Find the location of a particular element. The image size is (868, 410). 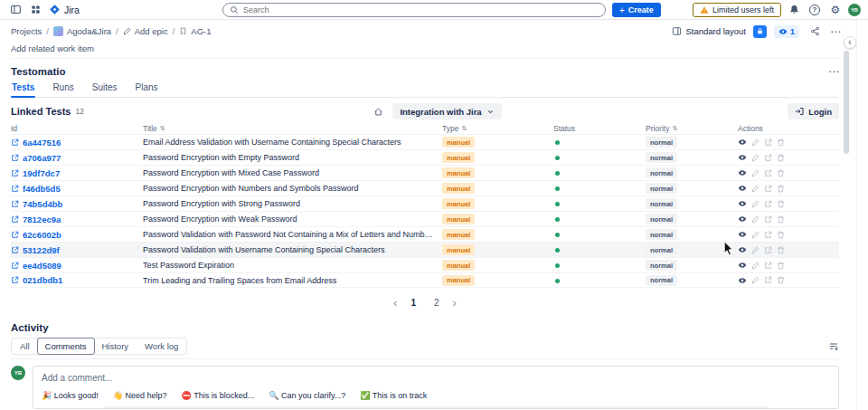

activity-tab-worklog: Work log is located at coordinates (161, 346).